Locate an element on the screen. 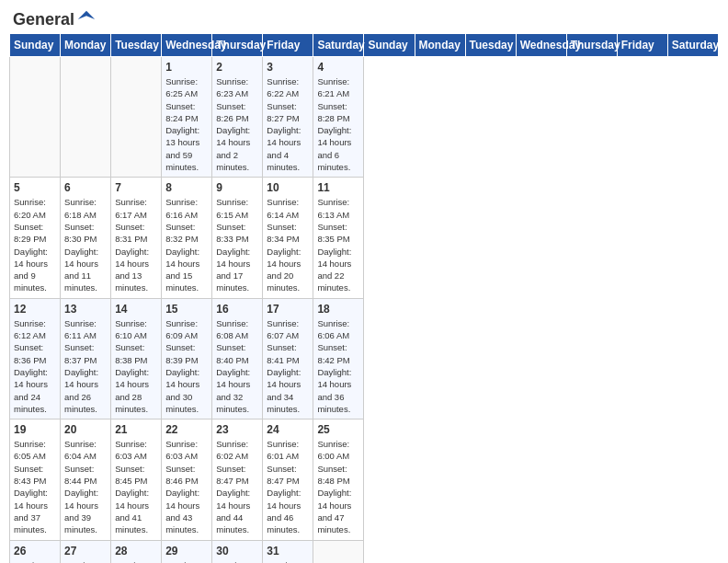  day-info: Sunrise: 6:09 AM Sunset: 8:39 PM Dayligh… is located at coordinates (187, 366).